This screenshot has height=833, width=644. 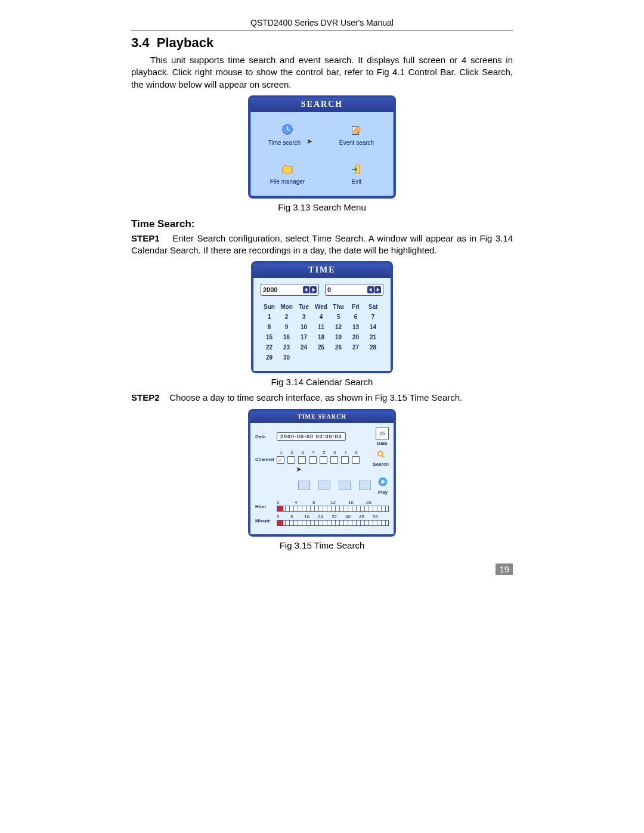 What do you see at coordinates (382, 433) in the screenshot?
I see `date-picker-button: 25` at bounding box center [382, 433].